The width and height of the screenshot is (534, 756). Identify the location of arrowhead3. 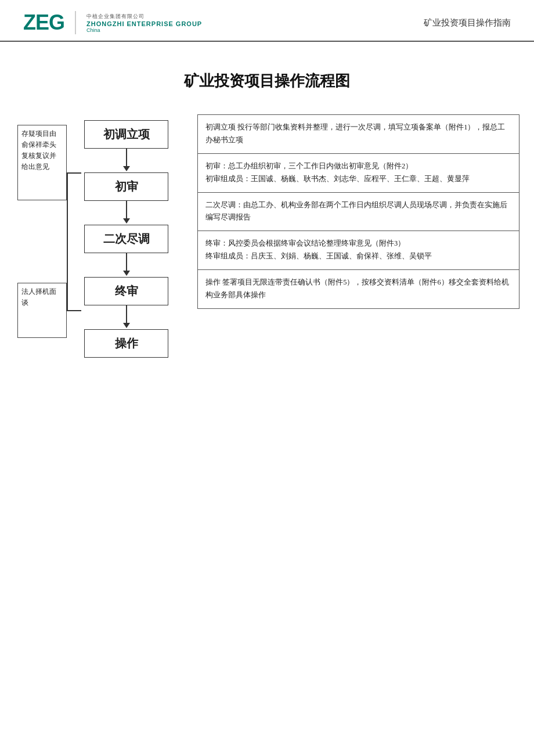
(127, 273).